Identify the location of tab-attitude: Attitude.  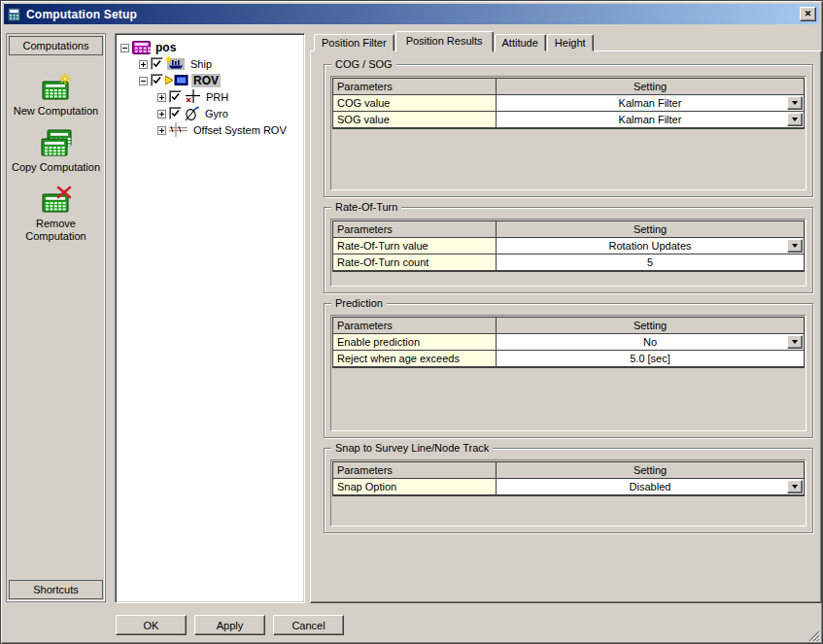
(521, 43).